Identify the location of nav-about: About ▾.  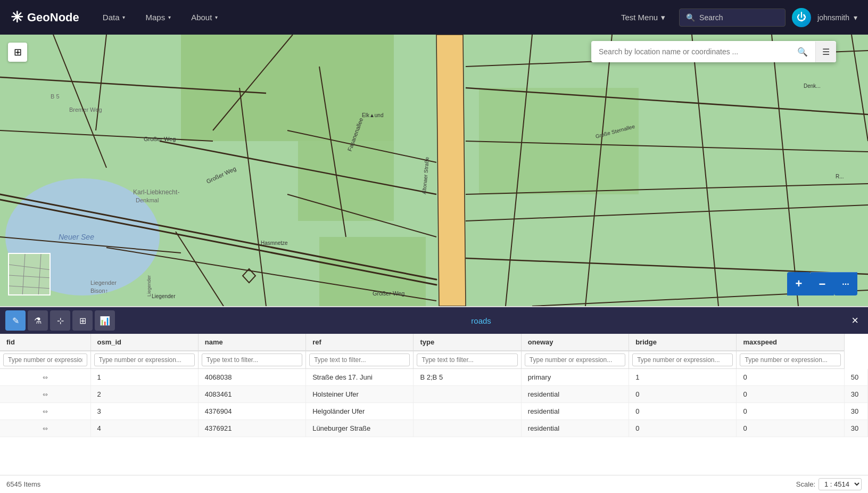
(204, 17).